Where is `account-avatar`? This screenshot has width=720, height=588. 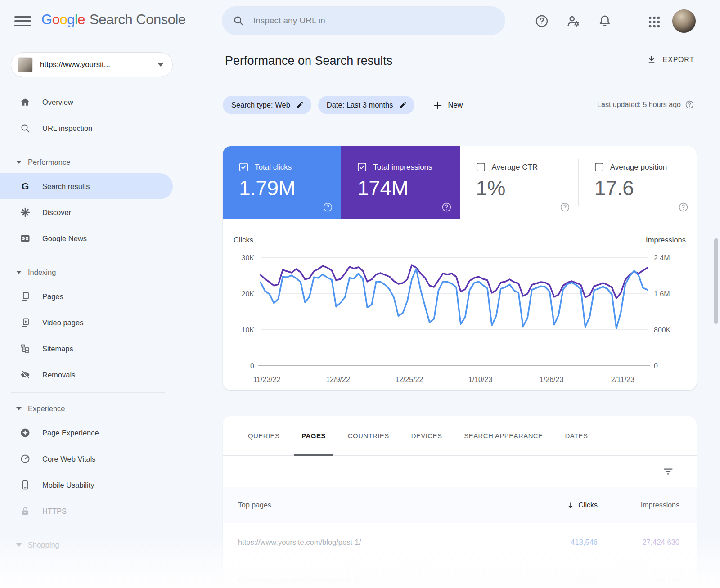 account-avatar is located at coordinates (684, 21).